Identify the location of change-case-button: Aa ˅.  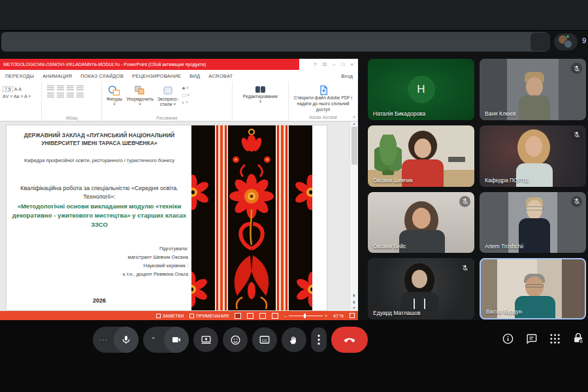
(18, 97).